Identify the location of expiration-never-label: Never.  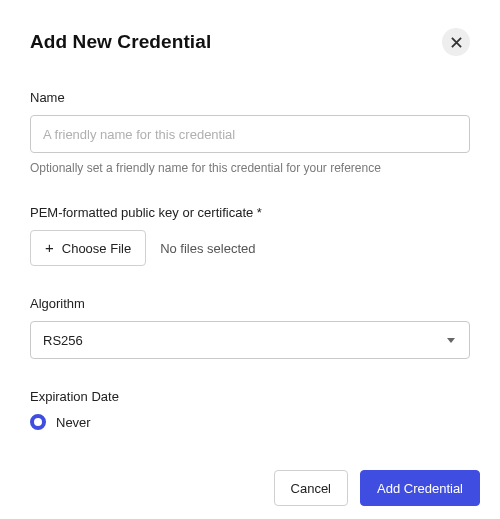
(74, 422).